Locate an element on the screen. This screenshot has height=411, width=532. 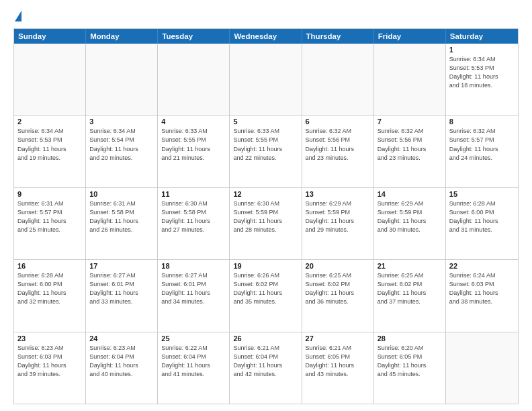
day-info: Sunrise: 6:34 AM Sunset: 5:53 PM Dayligh… is located at coordinates (50, 144).